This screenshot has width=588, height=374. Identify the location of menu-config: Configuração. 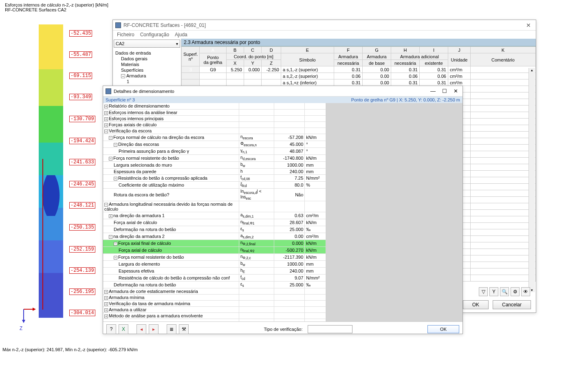
(155, 35).